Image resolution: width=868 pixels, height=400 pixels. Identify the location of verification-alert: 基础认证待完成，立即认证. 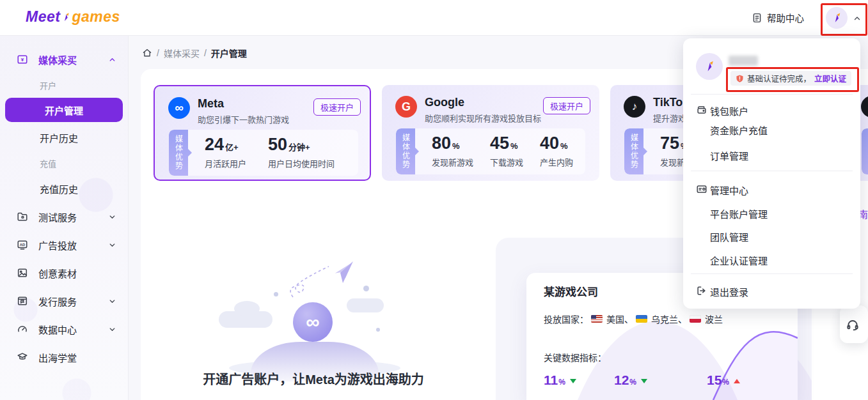
(791, 78).